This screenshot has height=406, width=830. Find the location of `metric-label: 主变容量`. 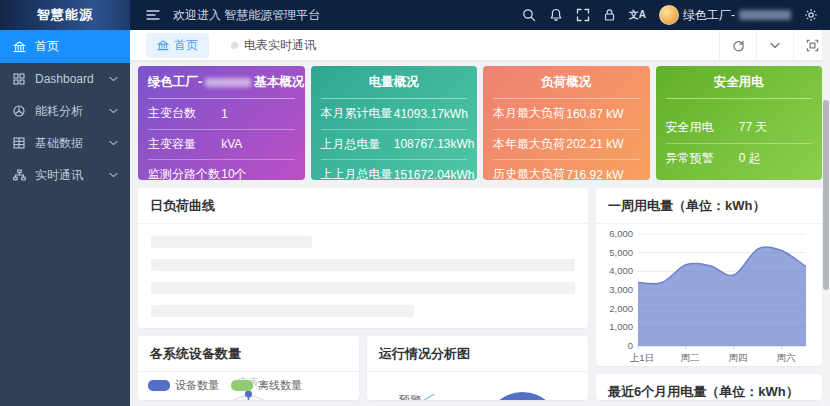

metric-label: 主变容量 is located at coordinates (184, 144).